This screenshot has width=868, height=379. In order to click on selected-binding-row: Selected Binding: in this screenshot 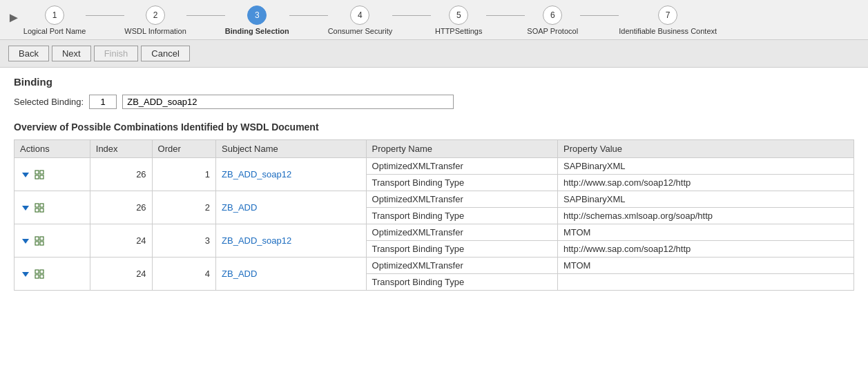, I will do `click(434, 102)`.